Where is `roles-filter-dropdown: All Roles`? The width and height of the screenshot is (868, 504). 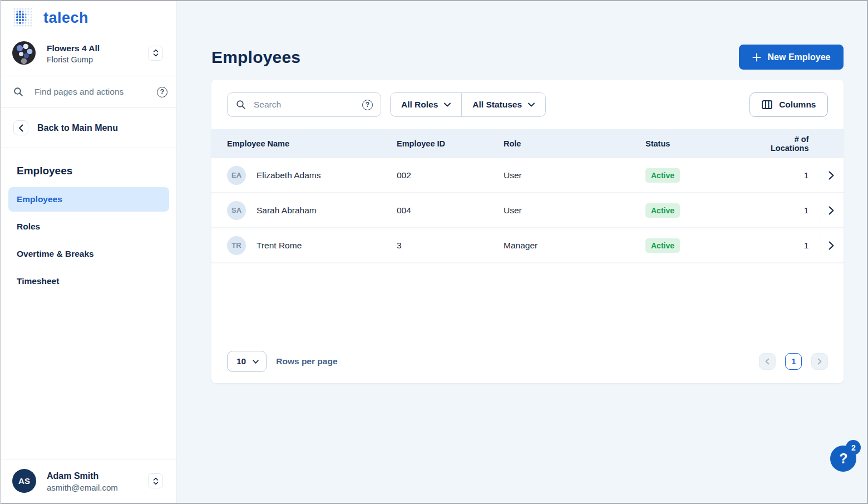
roles-filter-dropdown: All Roles is located at coordinates (426, 105).